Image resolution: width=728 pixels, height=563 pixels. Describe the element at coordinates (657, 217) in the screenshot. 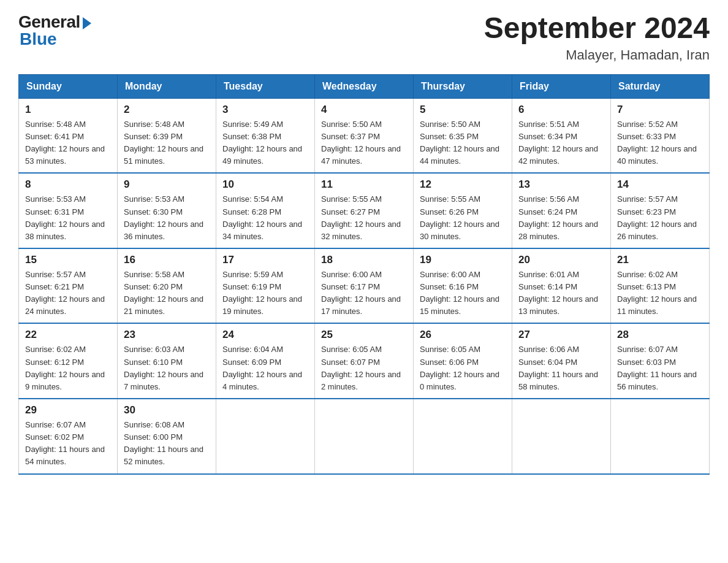

I see `day-info: Sunrise: 5:57 AMSunset: 6:23 PMDaylight:…` at that location.